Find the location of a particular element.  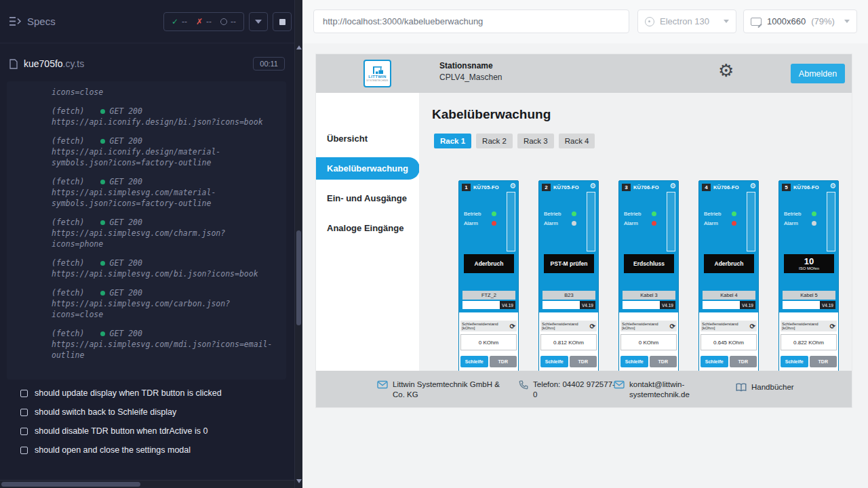

status-ok-dot is located at coordinates (103, 141).